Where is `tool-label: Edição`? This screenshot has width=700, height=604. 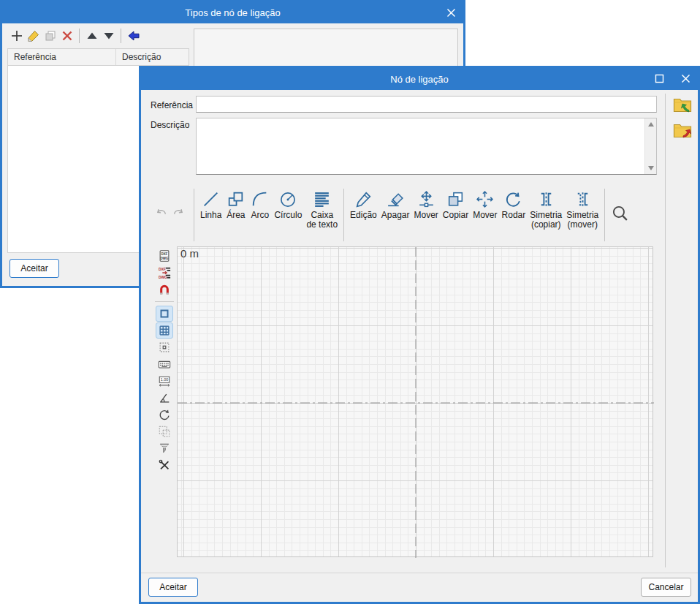
tool-label: Edição is located at coordinates (364, 215).